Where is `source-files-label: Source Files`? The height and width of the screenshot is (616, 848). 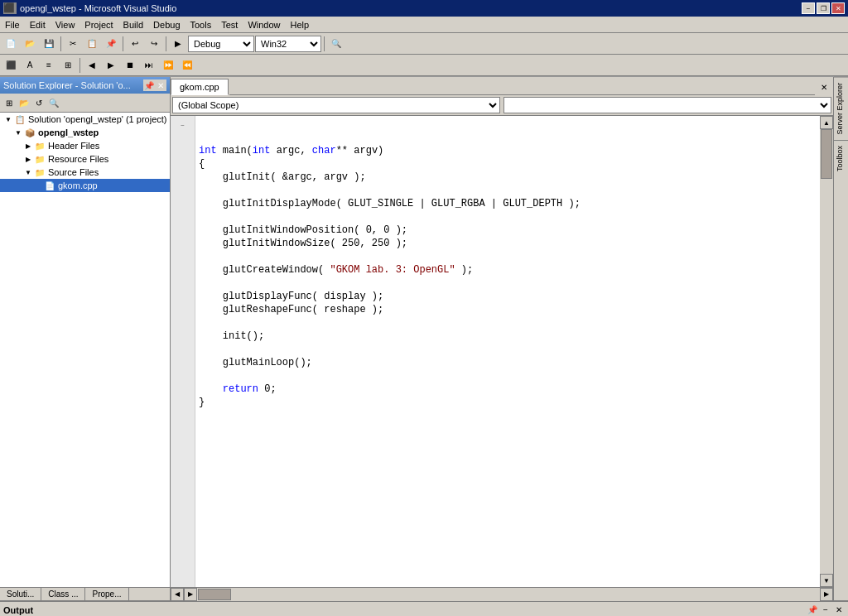
source-files-label: Source Files is located at coordinates (73, 172).